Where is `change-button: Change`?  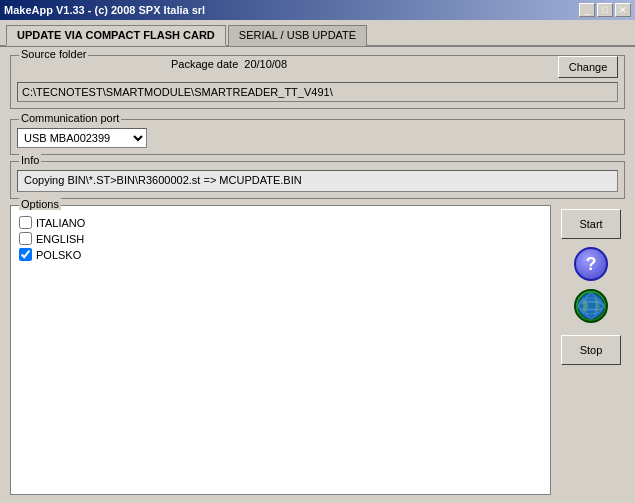 change-button: Change is located at coordinates (588, 67).